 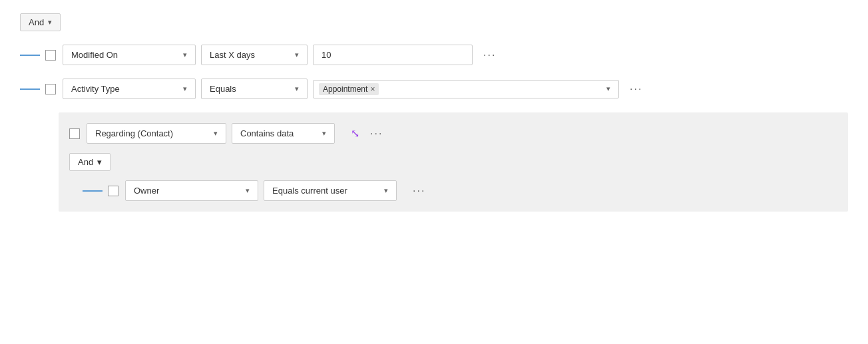 I want to click on row2-tag-item: Appointment ×, so click(x=349, y=89).